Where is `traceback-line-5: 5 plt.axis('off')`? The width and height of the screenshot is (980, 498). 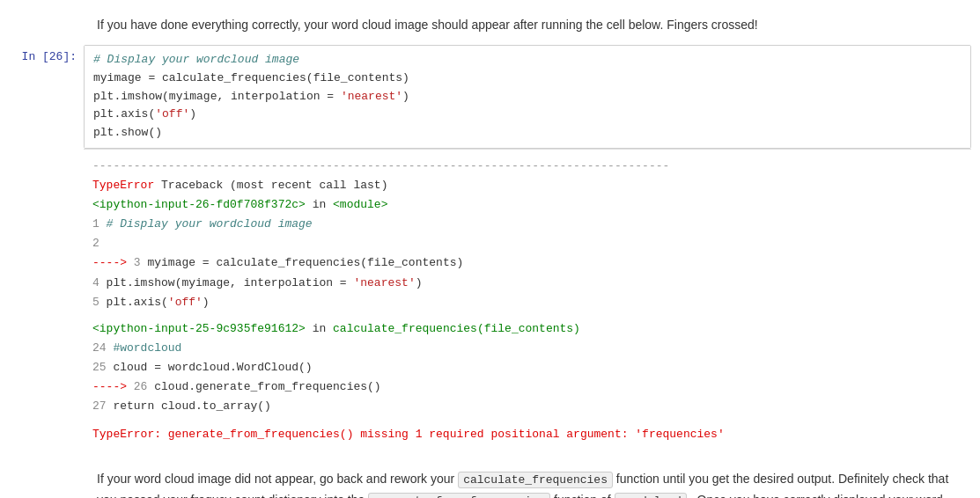 traceback-line-5: 5 plt.axis('off') is located at coordinates (527, 303).